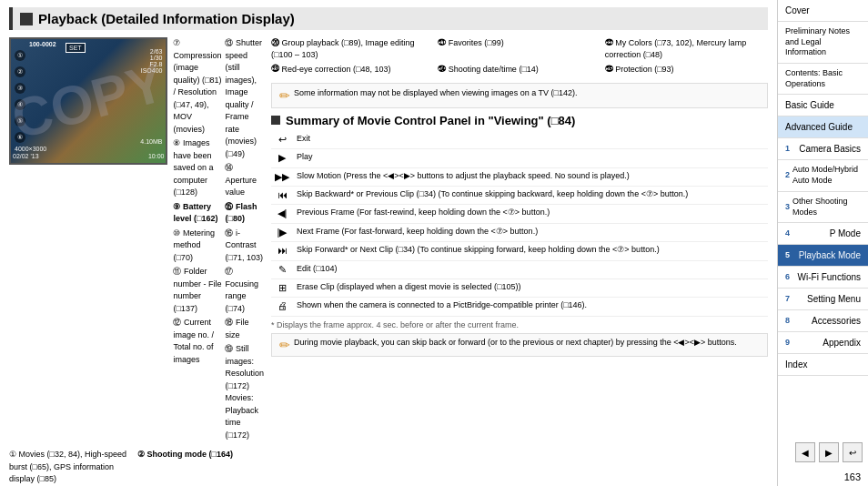 This screenshot has width=868, height=486. What do you see at coordinates (520, 214) in the screenshot?
I see `table-row: ◀| Previous Frame (For fast-rewind, keep…` at bounding box center [520, 214].